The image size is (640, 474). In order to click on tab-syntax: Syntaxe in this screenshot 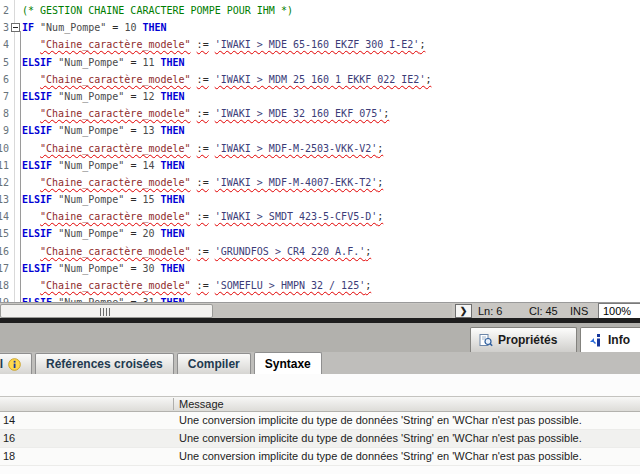, I will do `click(288, 363)`.